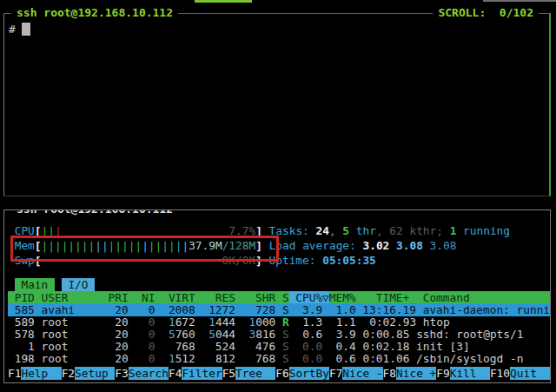 The image size is (556, 392). What do you see at coordinates (362, 374) in the screenshot?
I see `segment: Nice -` at bounding box center [362, 374].